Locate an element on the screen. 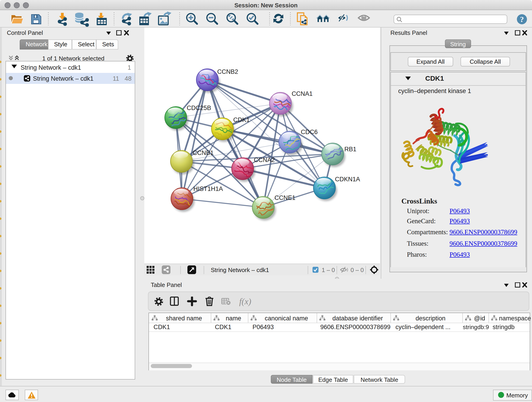 This screenshot has width=532, height=402. svg-text: CDC25B is located at coordinates (199, 108).